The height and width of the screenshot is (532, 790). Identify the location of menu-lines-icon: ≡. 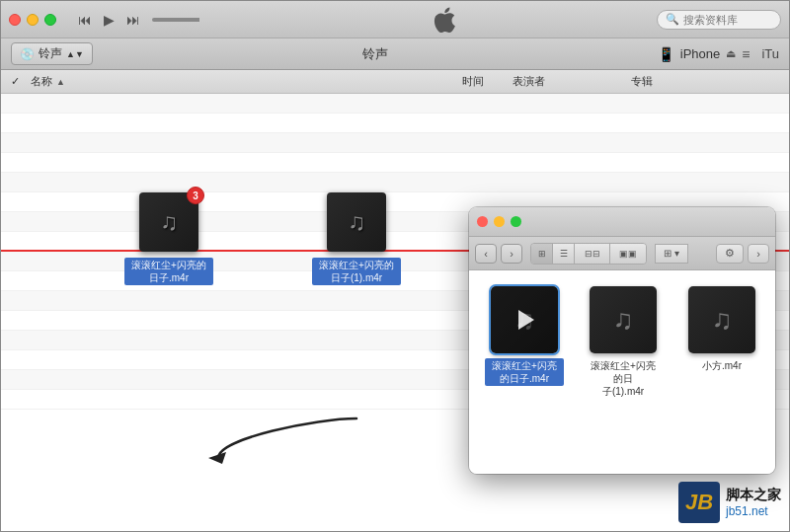
(746, 54).